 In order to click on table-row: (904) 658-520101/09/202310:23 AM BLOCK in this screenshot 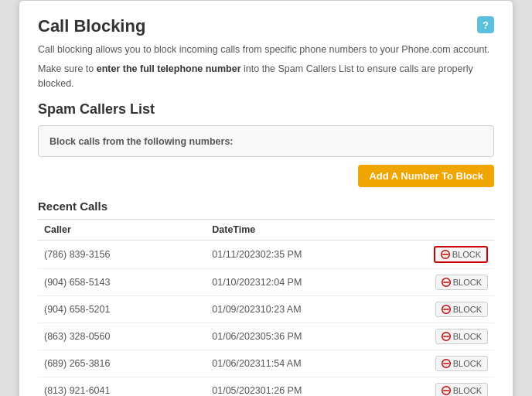, I will do `click(266, 309)`.